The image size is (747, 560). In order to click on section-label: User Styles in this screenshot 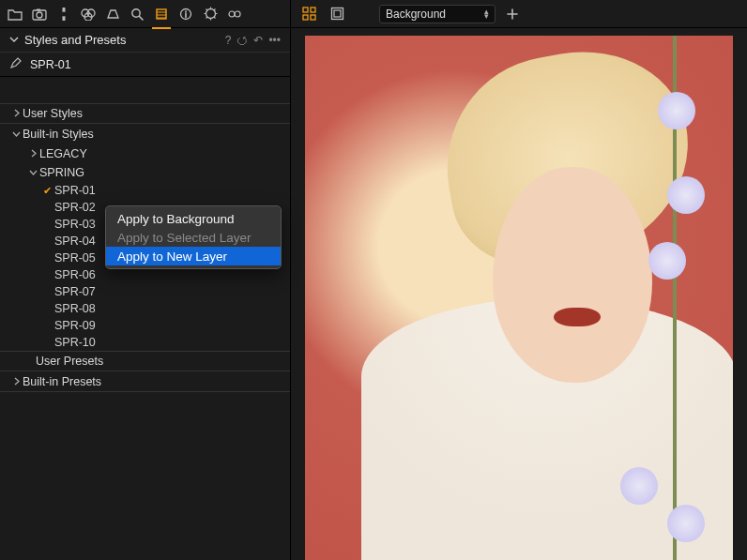, I will do `click(53, 114)`.